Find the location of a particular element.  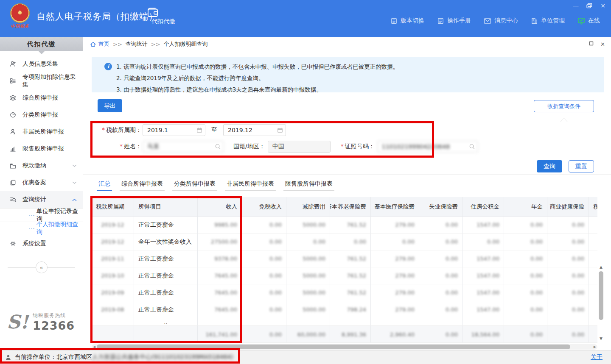

table-cell: 2019-08 is located at coordinates (113, 310).